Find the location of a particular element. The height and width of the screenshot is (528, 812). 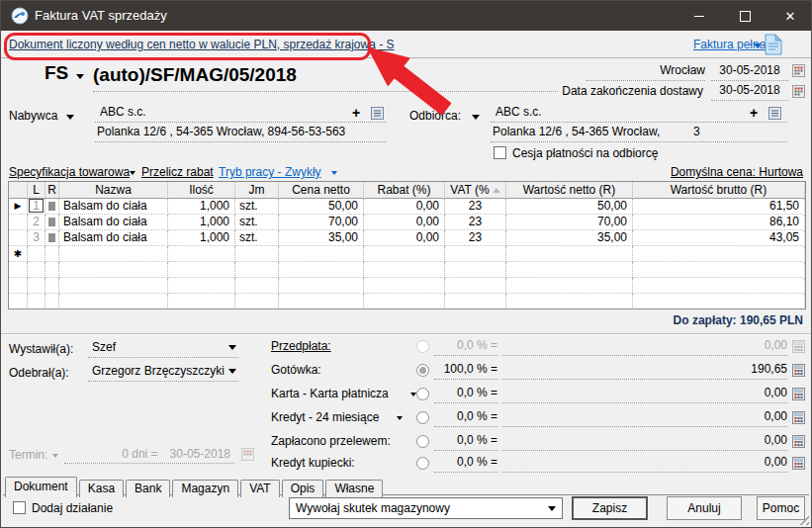

prepayment-amount-field: 0,00 is located at coordinates (645, 346).